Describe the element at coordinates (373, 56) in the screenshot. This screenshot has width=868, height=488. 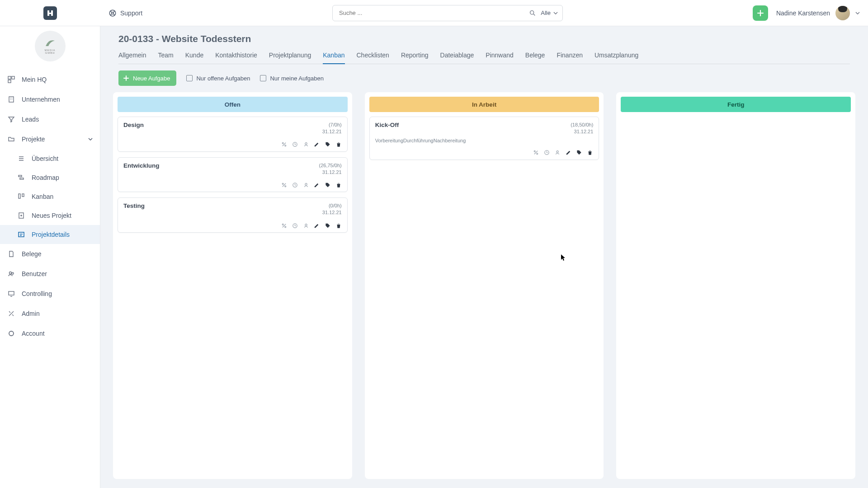
I see `tab-checklisten: Checklisten` at that location.